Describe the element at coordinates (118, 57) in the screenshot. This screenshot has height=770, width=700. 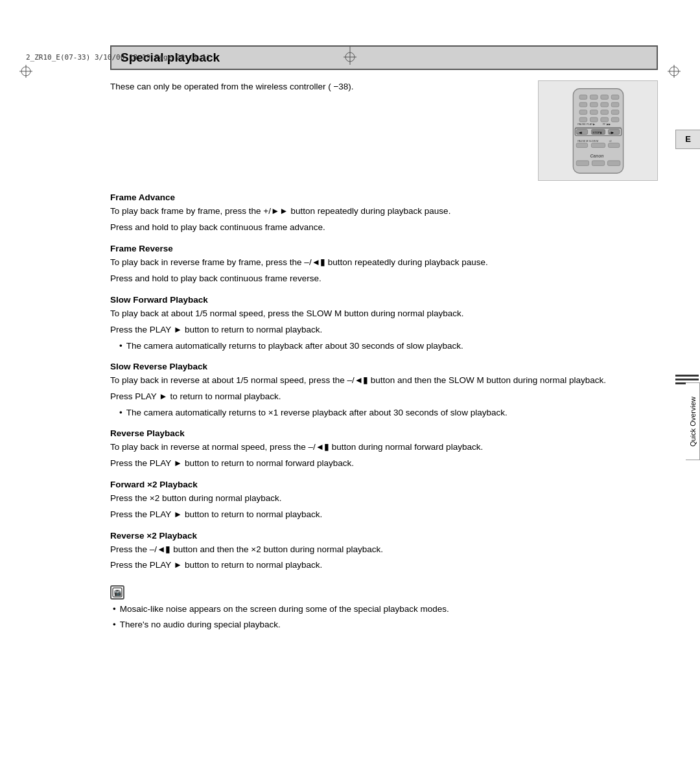
I see `print-header: 2_ZR10_E(07-33) 3/10/00 18:19 Page 29 (1…` at that location.